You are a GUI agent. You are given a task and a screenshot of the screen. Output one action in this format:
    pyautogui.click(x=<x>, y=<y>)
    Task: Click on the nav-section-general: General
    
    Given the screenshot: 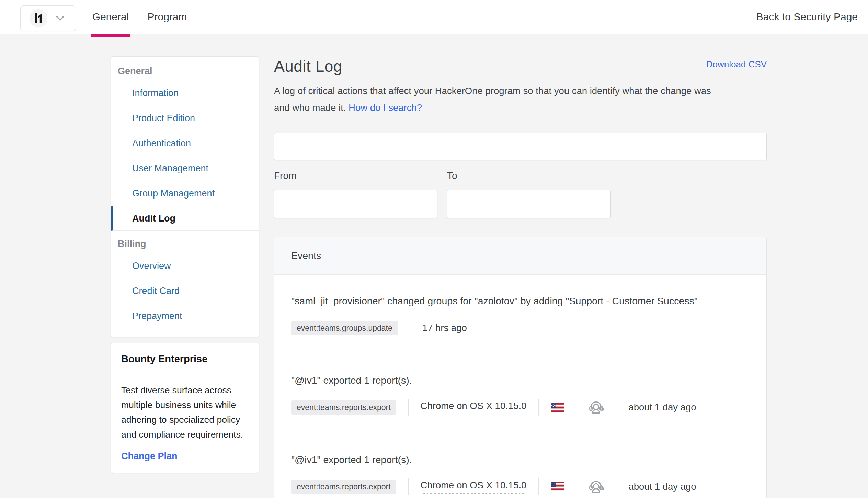 What is the action you would take?
    pyautogui.click(x=185, y=71)
    